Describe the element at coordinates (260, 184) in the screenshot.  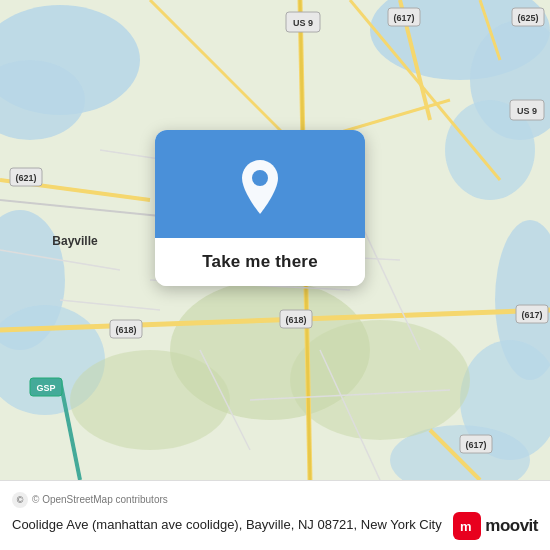
I see `card-header` at that location.